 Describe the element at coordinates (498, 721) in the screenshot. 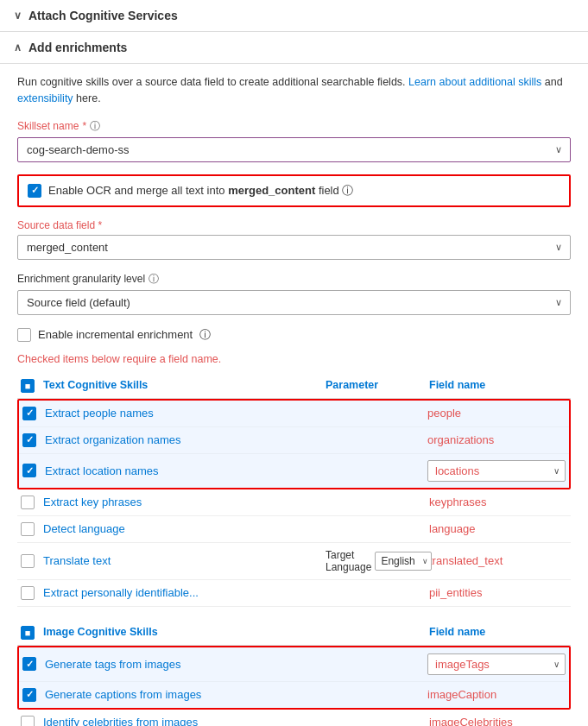

I see `img-row-2-field: imageCelebrities` at that location.